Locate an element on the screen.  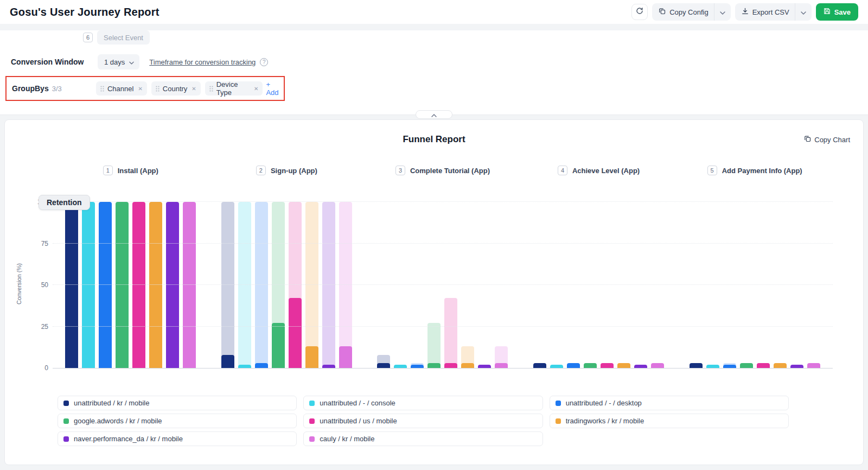
funnel-step-group is located at coordinates (131, 285).